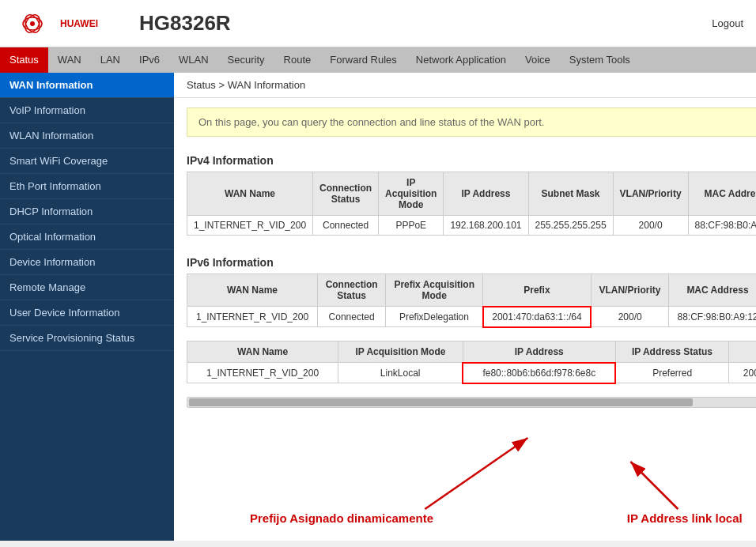 This screenshot has width=756, height=547. I want to click on ipv4-title: IPv4 Information, so click(465, 159).